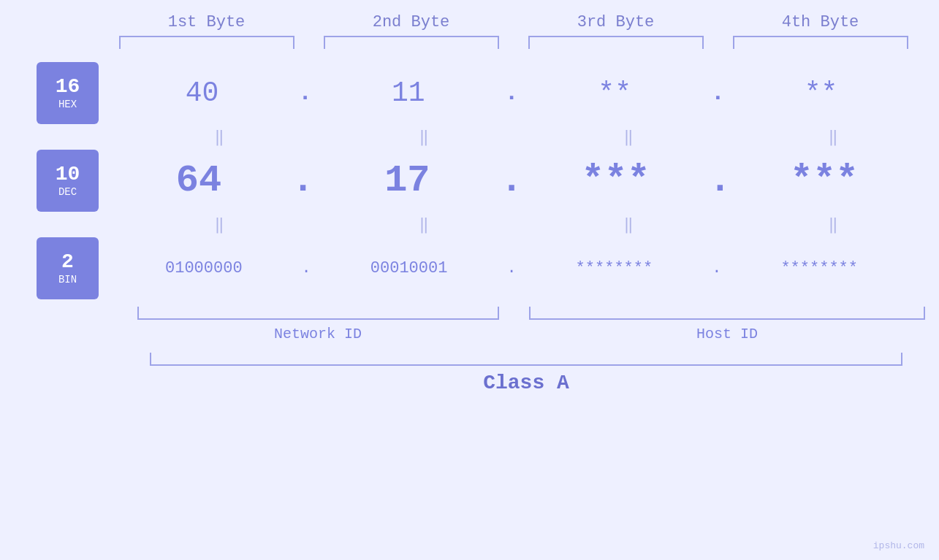 The height and width of the screenshot is (560, 939). Describe the element at coordinates (821, 93) in the screenshot. I see `hex-val4: **` at that location.